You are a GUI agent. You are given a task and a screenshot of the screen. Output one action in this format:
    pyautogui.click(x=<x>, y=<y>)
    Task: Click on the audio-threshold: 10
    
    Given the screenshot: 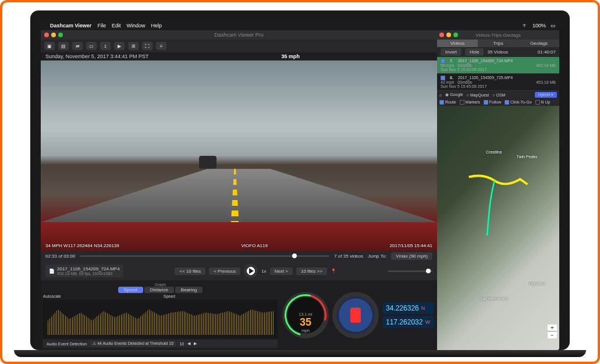 What is the action you would take?
    pyautogui.click(x=182, y=344)
    